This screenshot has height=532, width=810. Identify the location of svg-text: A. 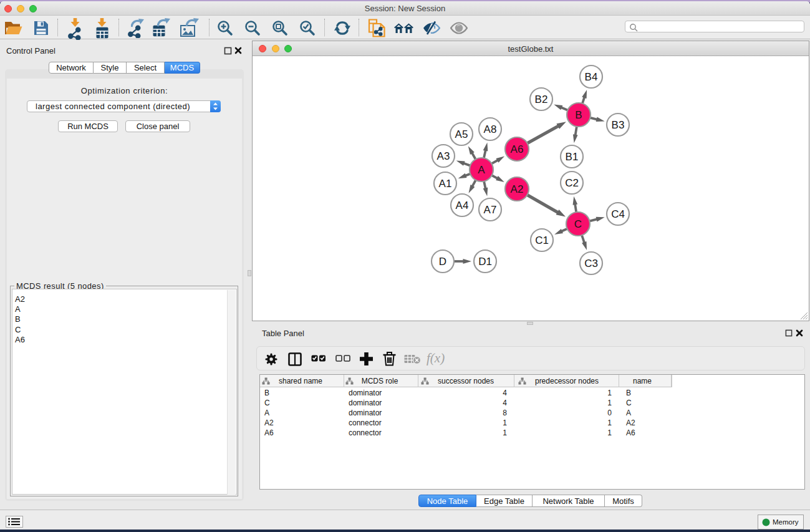
(481, 170).